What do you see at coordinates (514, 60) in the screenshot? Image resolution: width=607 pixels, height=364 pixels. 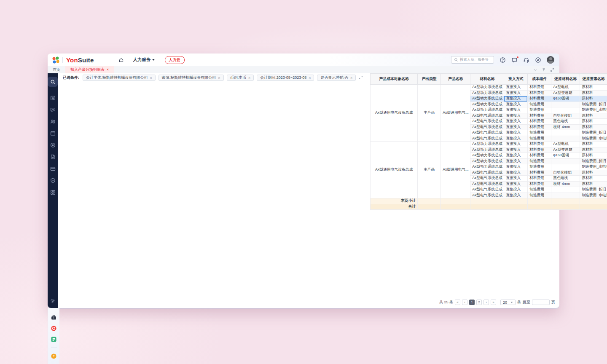 I see `feedback-icon` at bounding box center [514, 60].